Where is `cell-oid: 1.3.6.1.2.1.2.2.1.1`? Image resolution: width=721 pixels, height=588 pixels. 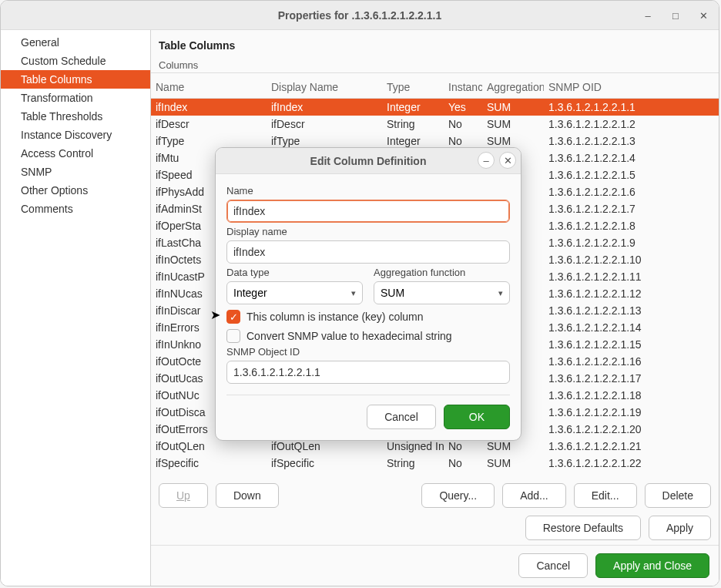 cell-oid: 1.3.6.1.2.1.2.2.1.1 is located at coordinates (632, 107).